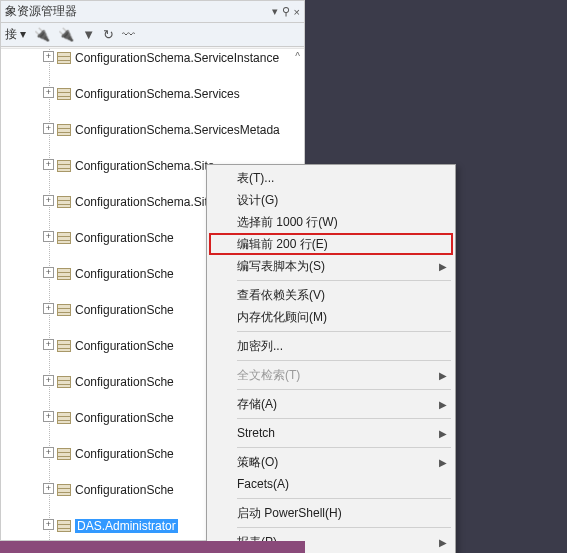 The height and width of the screenshot is (553, 567). What do you see at coordinates (152, 547) in the screenshot?
I see `status-strip` at bounding box center [152, 547].